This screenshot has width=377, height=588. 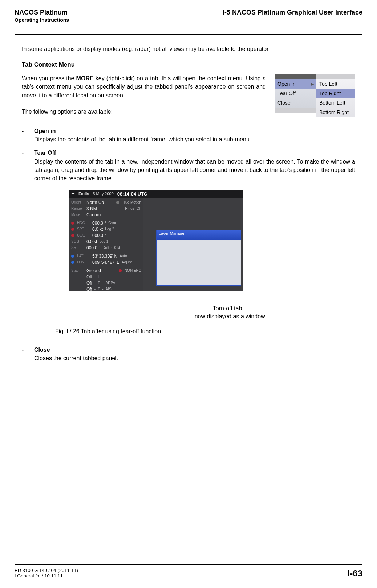 What do you see at coordinates (42, 20) in the screenshot?
I see `header-doc-type: Operating Instructions` at bounding box center [42, 20].